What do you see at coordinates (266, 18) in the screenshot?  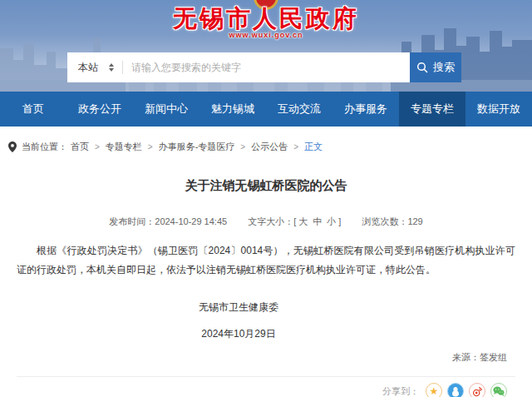 I see `site-title: 无锡市人民政府` at bounding box center [266, 18].